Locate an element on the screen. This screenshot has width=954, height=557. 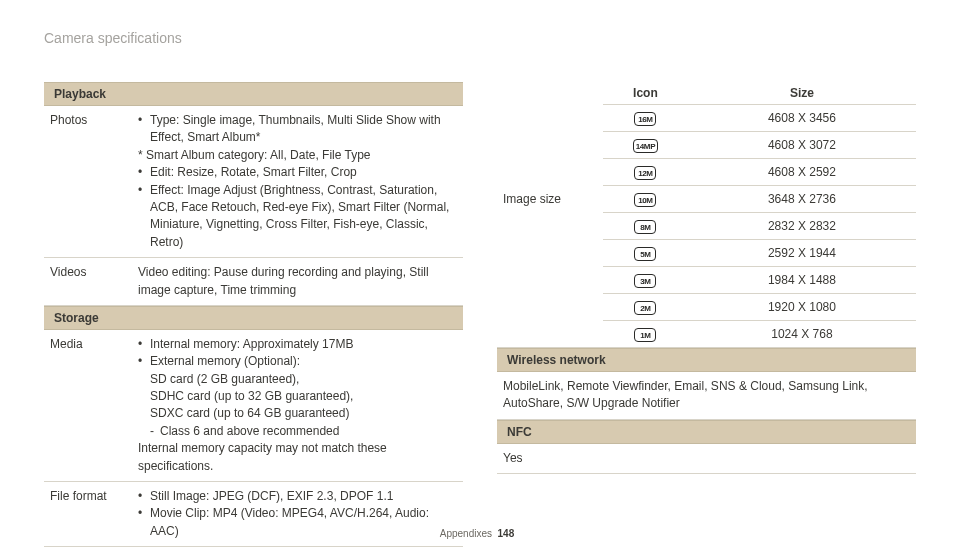
row-videos: Videos Video editing: Pause during recor… is located at coordinates (254, 282).